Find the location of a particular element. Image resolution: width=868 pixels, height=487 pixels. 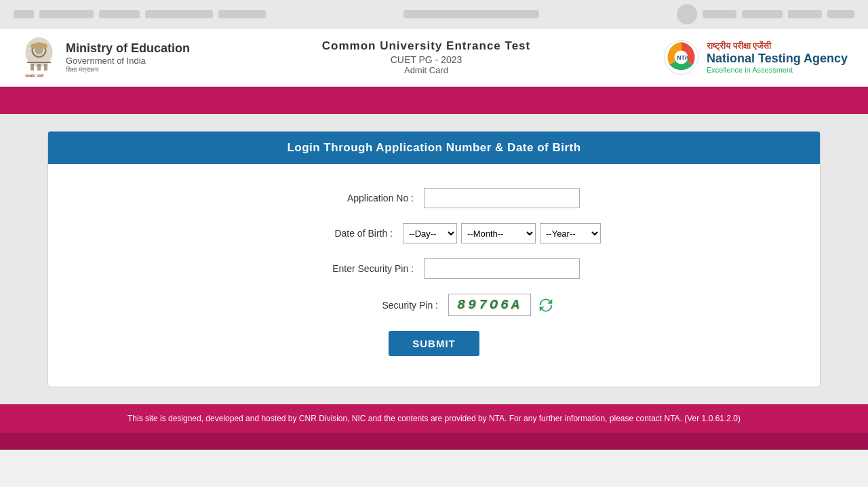

refresh-captcha-icon is located at coordinates (546, 305).